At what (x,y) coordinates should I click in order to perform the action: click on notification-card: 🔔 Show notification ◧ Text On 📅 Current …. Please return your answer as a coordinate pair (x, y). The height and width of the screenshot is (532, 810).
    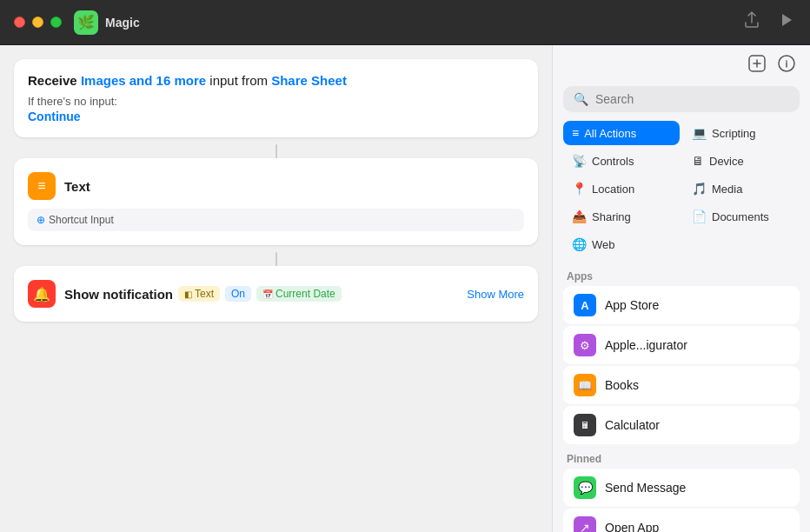
    Looking at the image, I should click on (276, 294).